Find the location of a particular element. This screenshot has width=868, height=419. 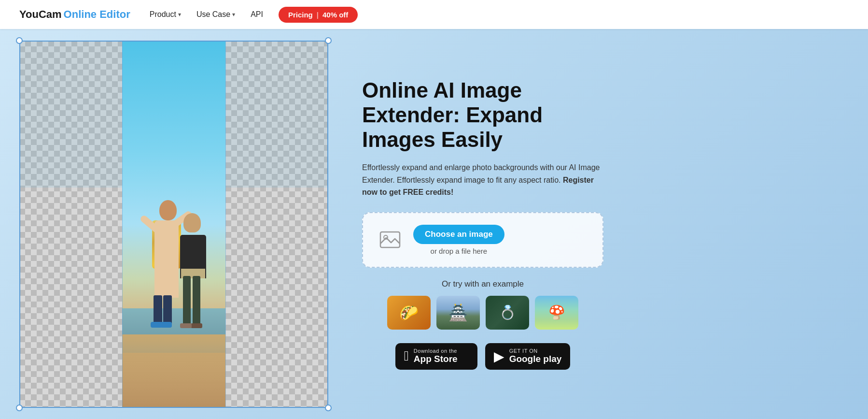

logo: YouCam Online Editor is located at coordinates (75, 14).